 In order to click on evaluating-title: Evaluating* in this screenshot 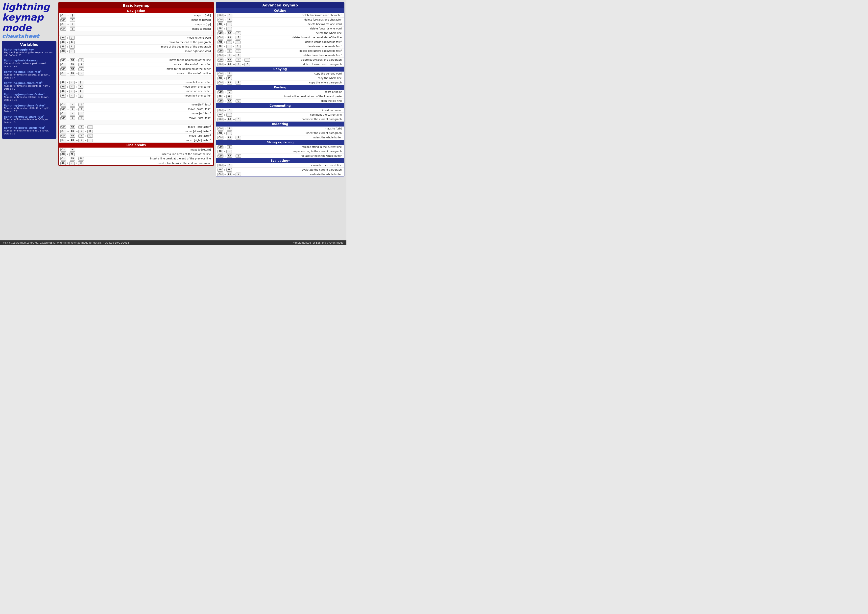, I will do `click(280, 160)`.